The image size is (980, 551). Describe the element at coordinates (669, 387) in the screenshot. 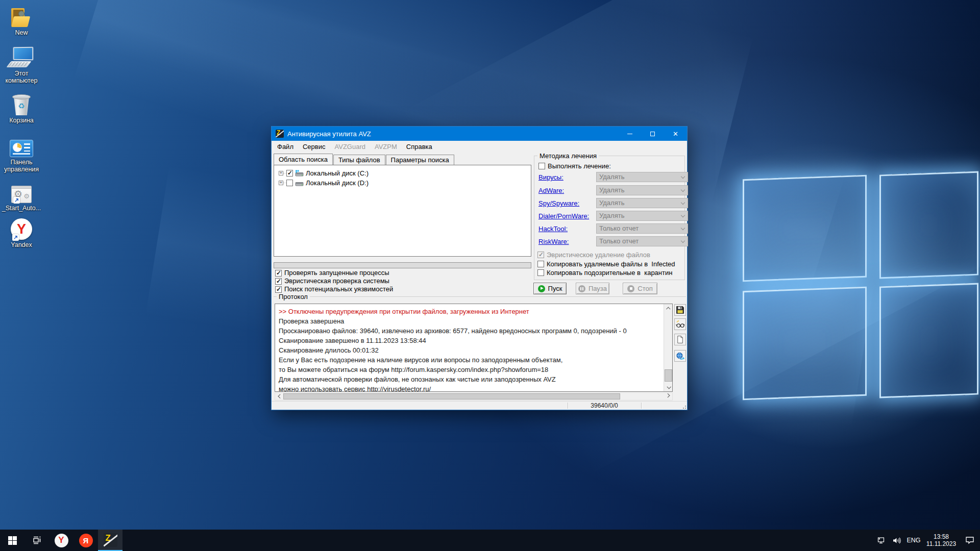

I see `scroll-down-button` at that location.